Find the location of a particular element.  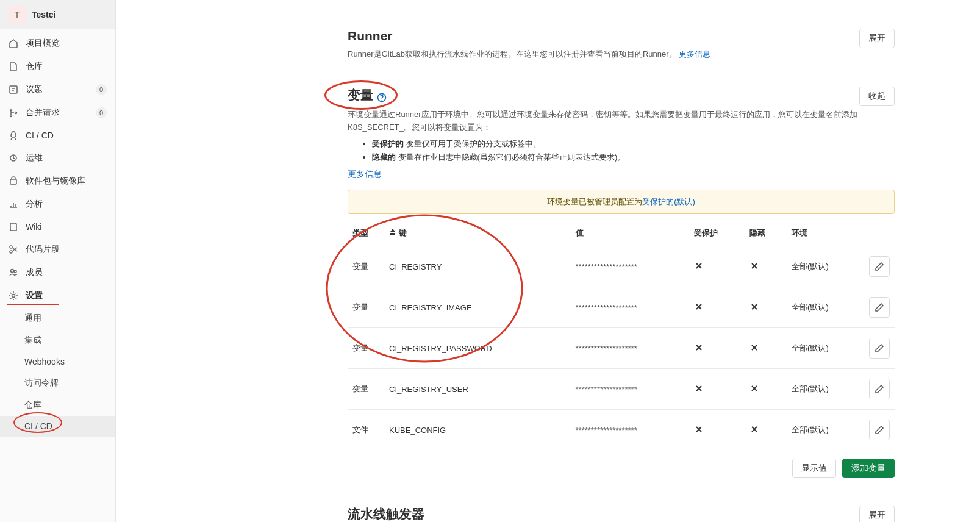

runner-more-link: 更多信息 is located at coordinates (695, 54).